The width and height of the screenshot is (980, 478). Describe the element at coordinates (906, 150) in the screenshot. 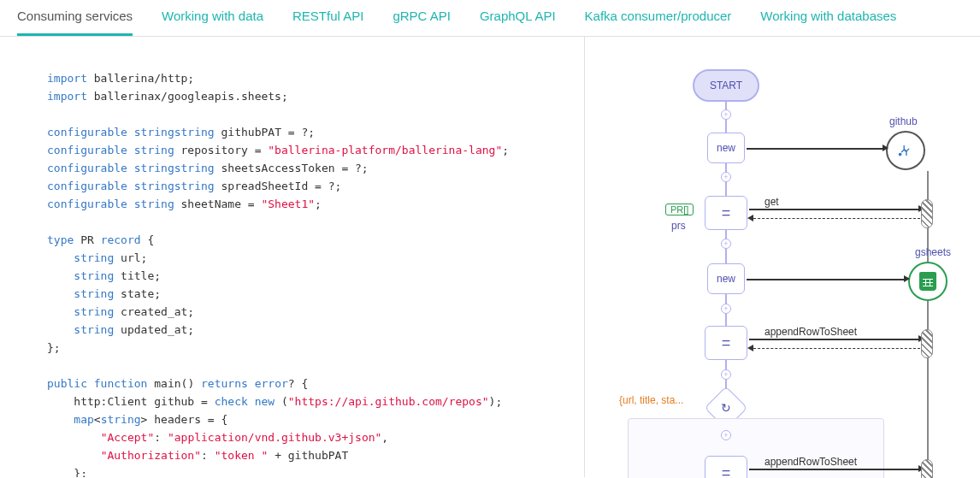

I see `github-icon` at that location.